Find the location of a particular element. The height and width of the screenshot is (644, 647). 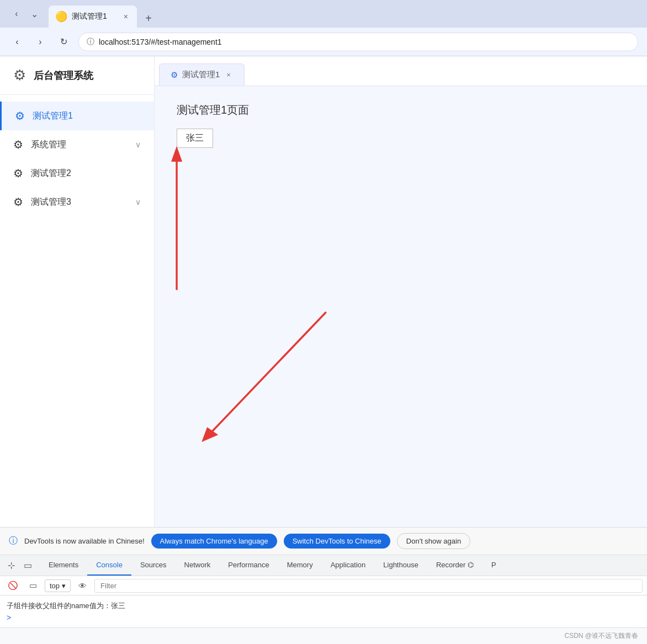

devtools-console-toolbar: 🚫 ▭ top ▾ 👁 is located at coordinates (324, 586).